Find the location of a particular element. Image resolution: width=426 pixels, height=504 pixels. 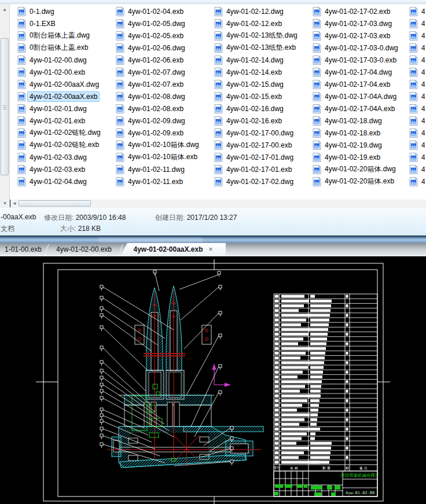

file-item: 4yw-01-02-03.dwg is located at coordinates (67, 157).